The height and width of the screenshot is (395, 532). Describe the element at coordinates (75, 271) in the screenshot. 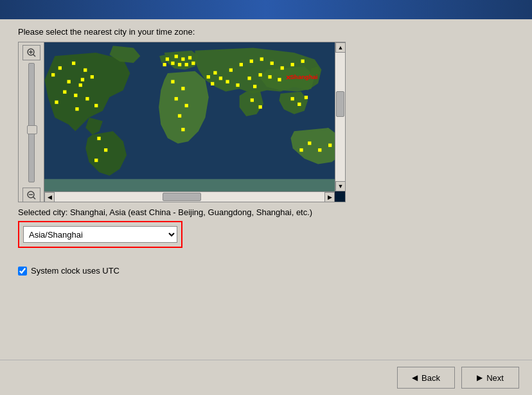

I see `utc-label: System clock uses UTC` at that location.